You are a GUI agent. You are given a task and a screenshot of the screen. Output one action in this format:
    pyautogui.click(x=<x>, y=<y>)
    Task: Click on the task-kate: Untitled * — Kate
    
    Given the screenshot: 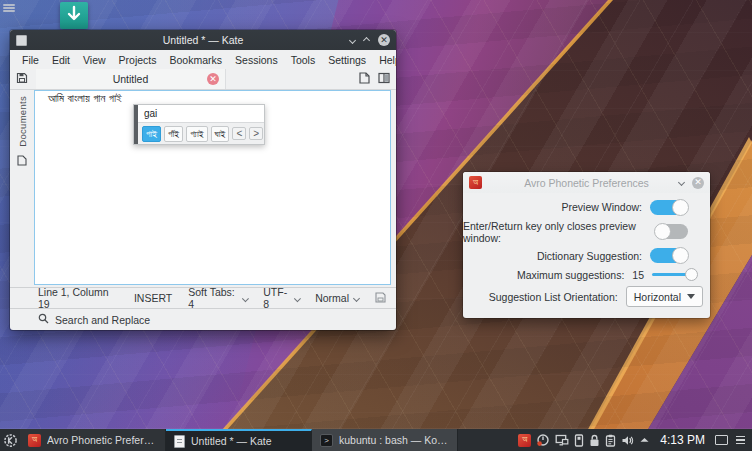 What is the action you would take?
    pyautogui.click(x=239, y=440)
    